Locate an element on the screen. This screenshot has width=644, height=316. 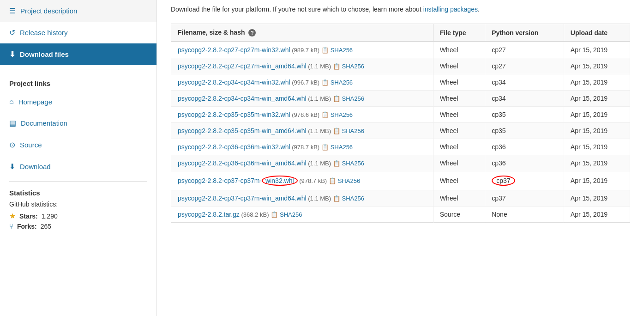
col-python-version: Python version is located at coordinates (524, 33).